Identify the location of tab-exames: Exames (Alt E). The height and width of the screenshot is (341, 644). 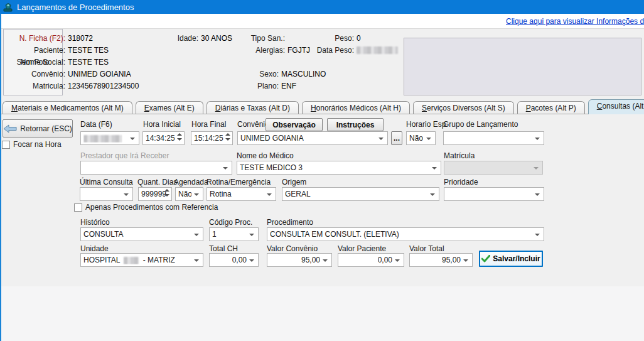
(169, 108).